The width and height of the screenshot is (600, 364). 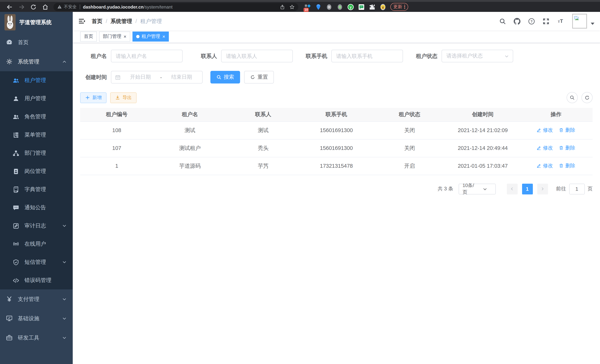 What do you see at coordinates (113, 7) in the screenshot?
I see `url-domain: dashboard.yudao.iocoder.cn` at bounding box center [113, 7].